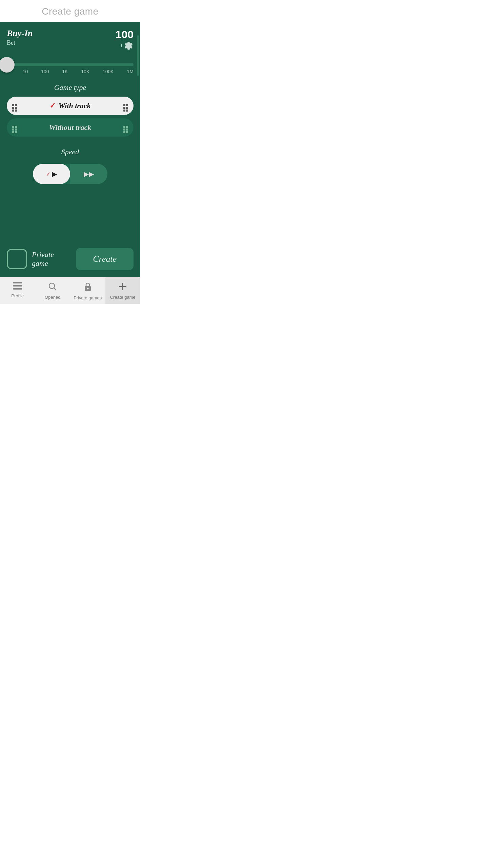  Describe the element at coordinates (52, 174) in the screenshot. I see `speed-normal-btn: ✓ ▶` at that location.